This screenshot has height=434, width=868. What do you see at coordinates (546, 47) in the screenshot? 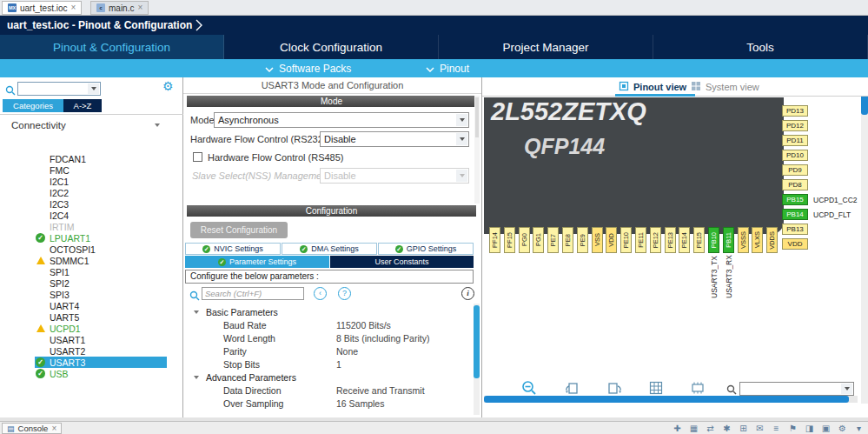
I see `tab-project-manager: Project Manager` at bounding box center [546, 47].